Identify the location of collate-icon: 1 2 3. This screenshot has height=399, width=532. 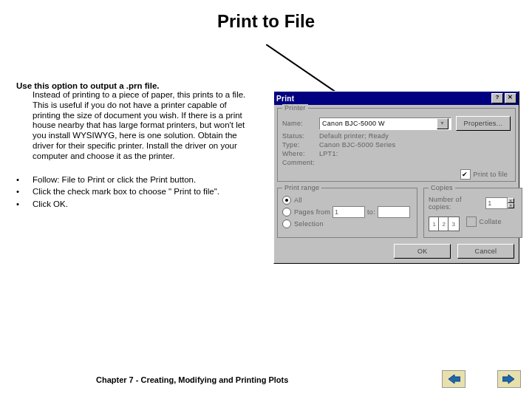
(445, 224).